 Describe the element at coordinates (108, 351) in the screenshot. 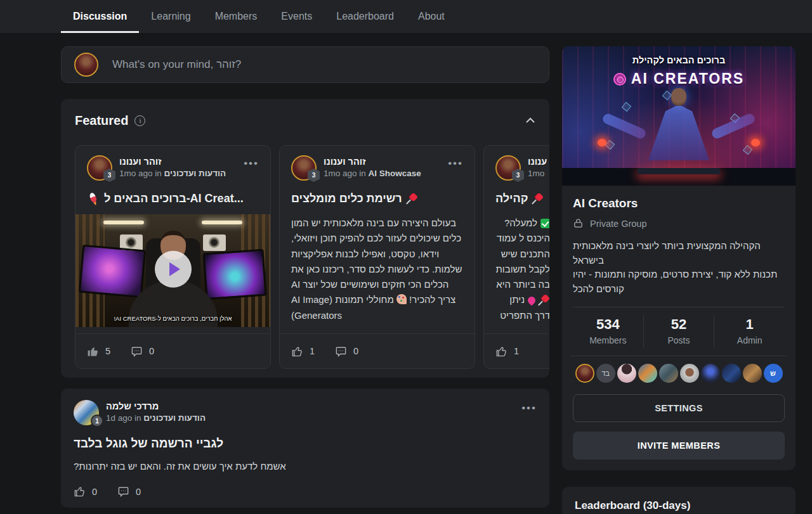

I see `like-count: 5` at that location.